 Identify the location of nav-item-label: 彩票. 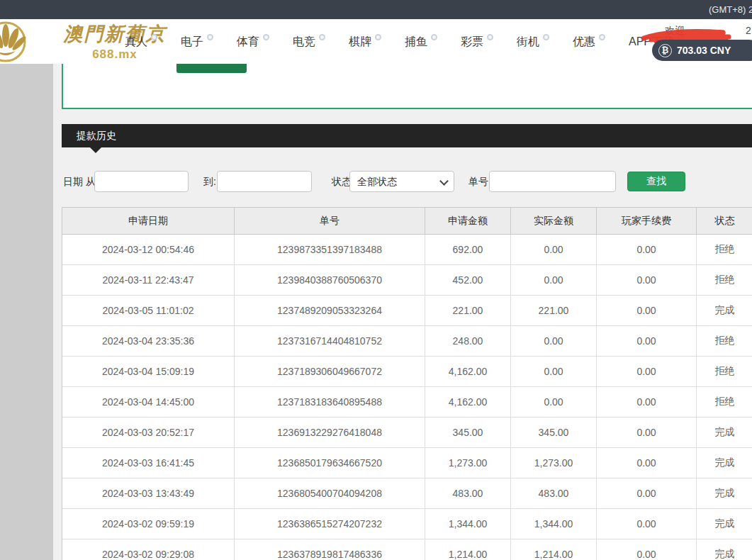
(472, 42).